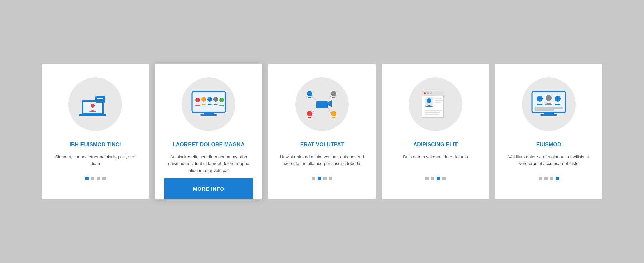 This screenshot has height=263, width=644. I want to click on card-3-title: ERAT VOLUTPAT, so click(322, 145).